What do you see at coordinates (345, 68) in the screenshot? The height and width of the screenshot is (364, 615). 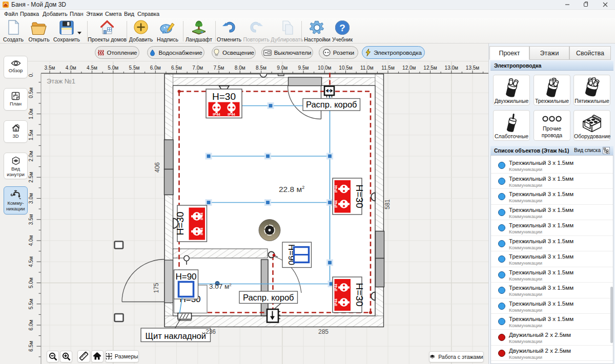 I see `svg-text: 10.5м` at bounding box center [345, 68].